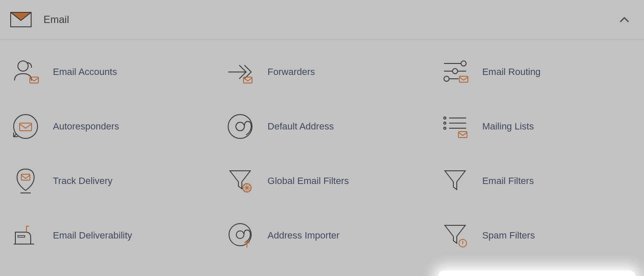 The width and height of the screenshot is (644, 276). What do you see at coordinates (537, 236) in the screenshot?
I see `item-spam-filters: Spam Filters` at bounding box center [537, 236].